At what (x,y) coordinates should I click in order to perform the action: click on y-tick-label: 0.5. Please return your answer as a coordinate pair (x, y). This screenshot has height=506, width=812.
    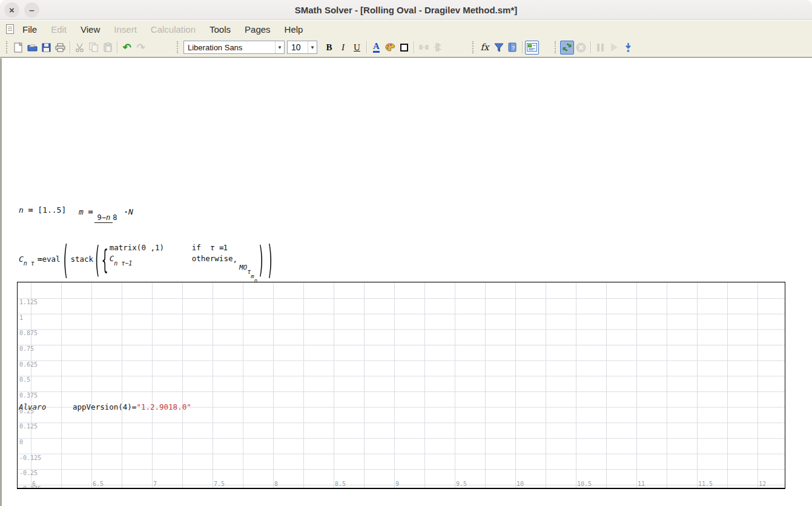
    Looking at the image, I should click on (25, 379).